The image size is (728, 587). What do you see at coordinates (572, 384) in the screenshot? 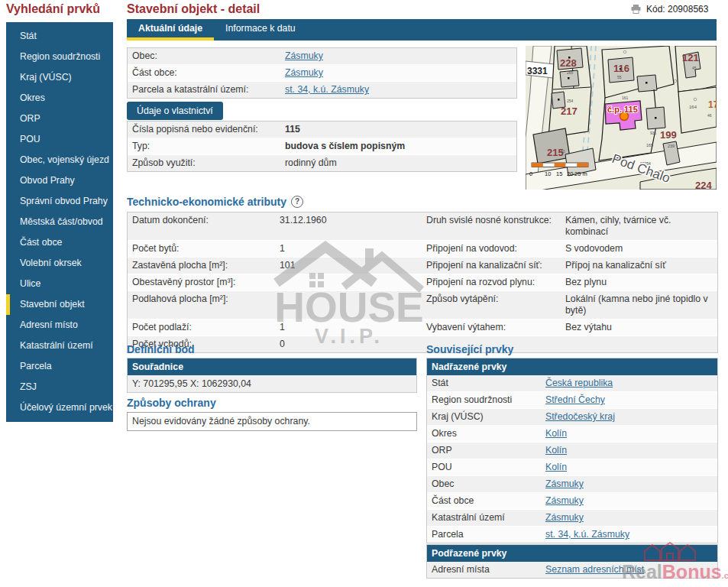
I see `table-row: Stát Česká republika` at bounding box center [572, 384].